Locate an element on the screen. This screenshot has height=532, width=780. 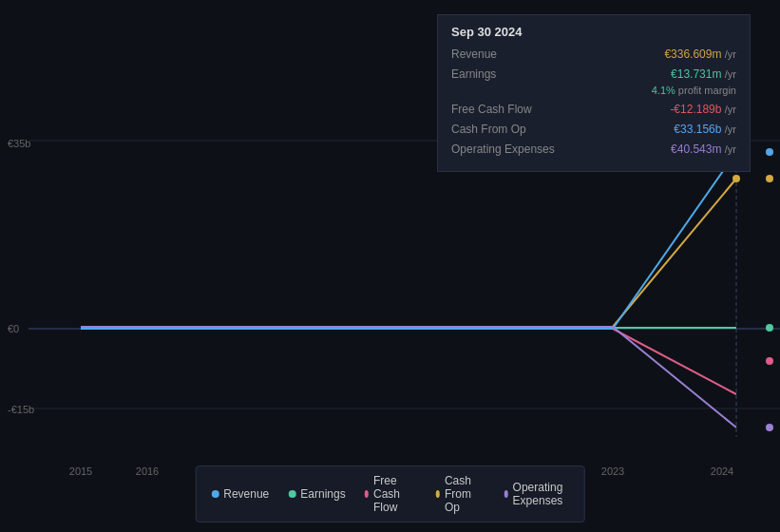
y-label-35b: €35b is located at coordinates (19, 143).